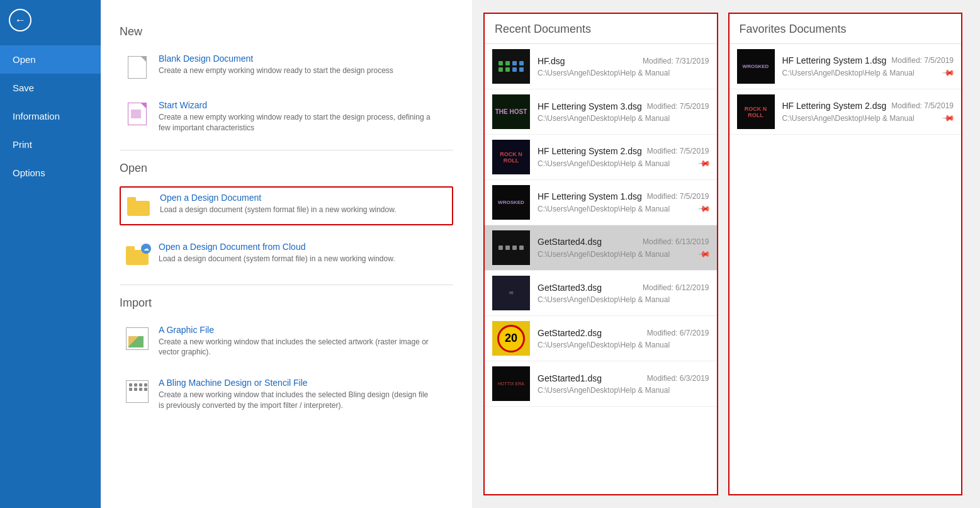 The width and height of the screenshot is (980, 508). Describe the element at coordinates (600, 157) in the screenshot. I see `recent-doc-item-2: ROCK N ROLL HF Lettering System 2.dsg Mo…` at that location.